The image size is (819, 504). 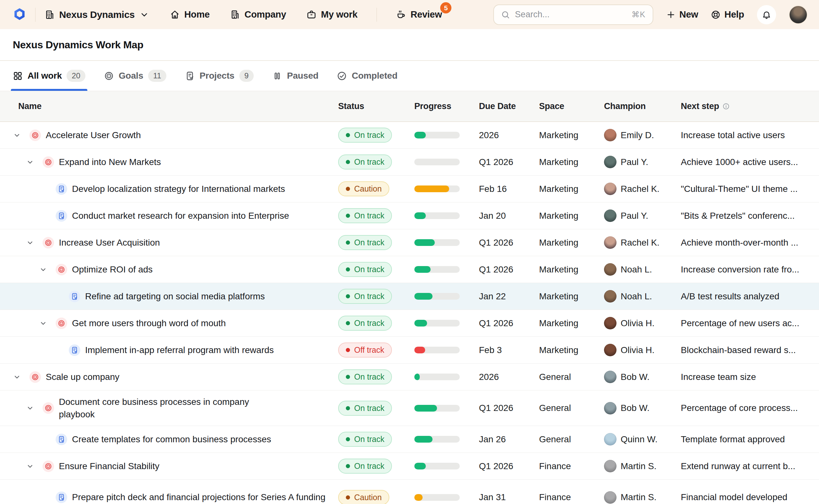 What do you see at coordinates (199, 497) in the screenshot?
I see `row-name: Prepare pitch deck and financial project…` at bounding box center [199, 497].